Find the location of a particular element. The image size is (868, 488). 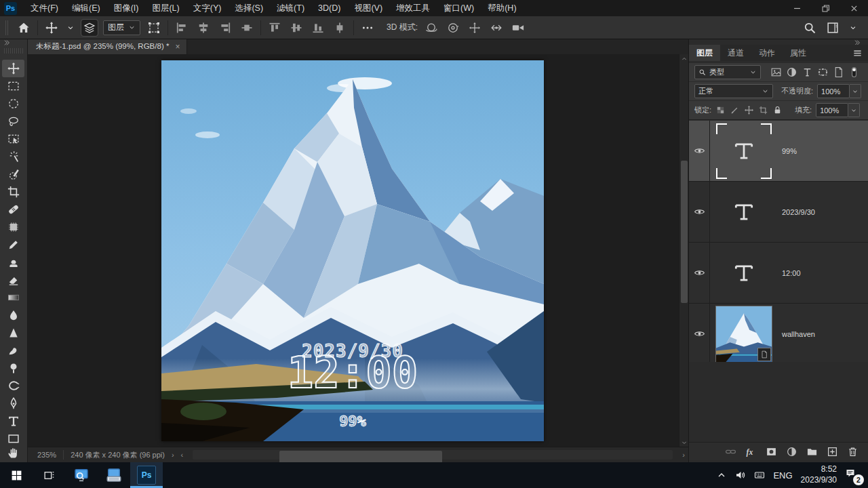

auto-select-layers-icon is located at coordinates (90, 28).